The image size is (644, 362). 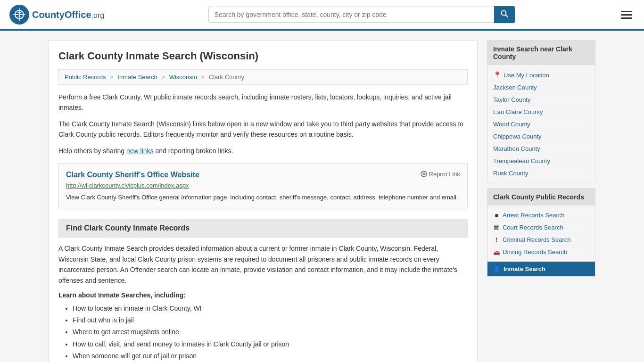 What do you see at coordinates (541, 269) in the screenshot?
I see `sidebar-inmate-search-button: 👤 Inmate Search` at bounding box center [541, 269].